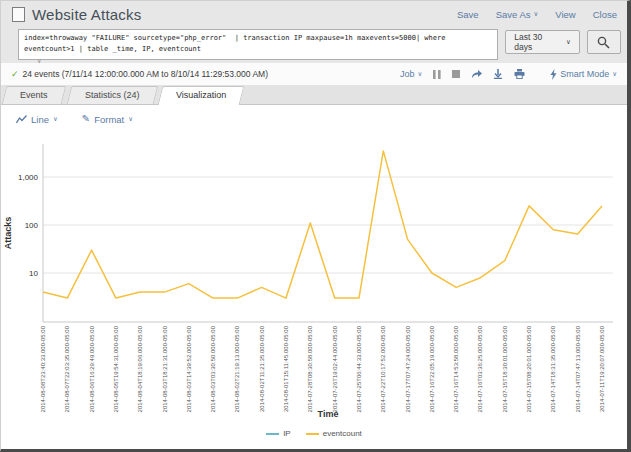 Image resolution: width=631 pixels, height=452 pixels. Describe the element at coordinates (28, 178) in the screenshot. I see `y-tick-label: 1,000` at that location.